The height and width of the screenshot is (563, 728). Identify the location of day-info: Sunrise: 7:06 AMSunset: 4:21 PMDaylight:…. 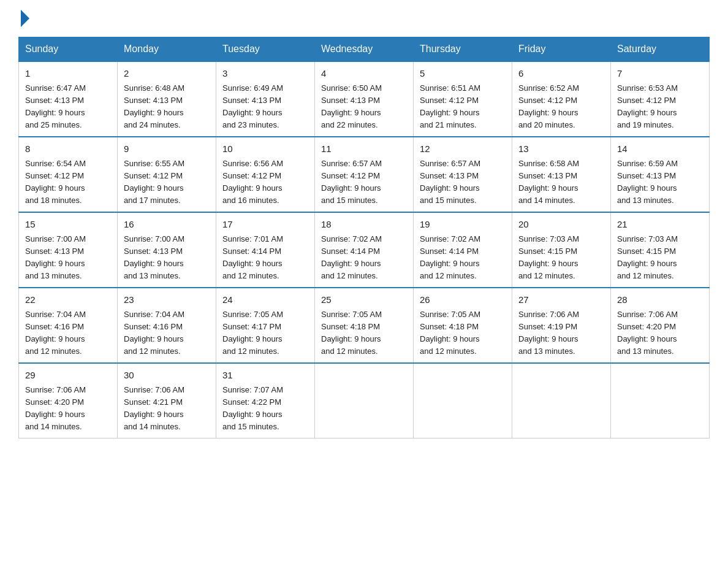
(167, 408).